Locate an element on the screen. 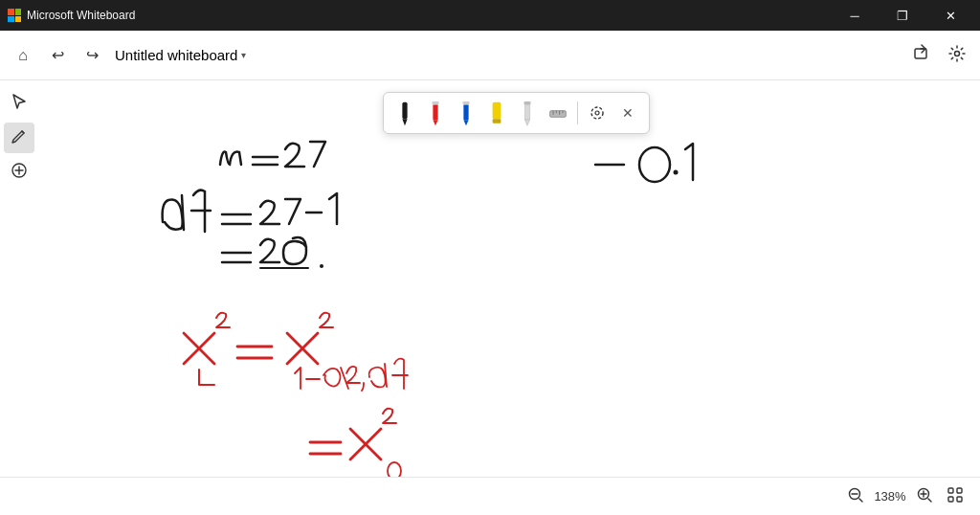  chevron-down-icon: ▾ is located at coordinates (243, 56).